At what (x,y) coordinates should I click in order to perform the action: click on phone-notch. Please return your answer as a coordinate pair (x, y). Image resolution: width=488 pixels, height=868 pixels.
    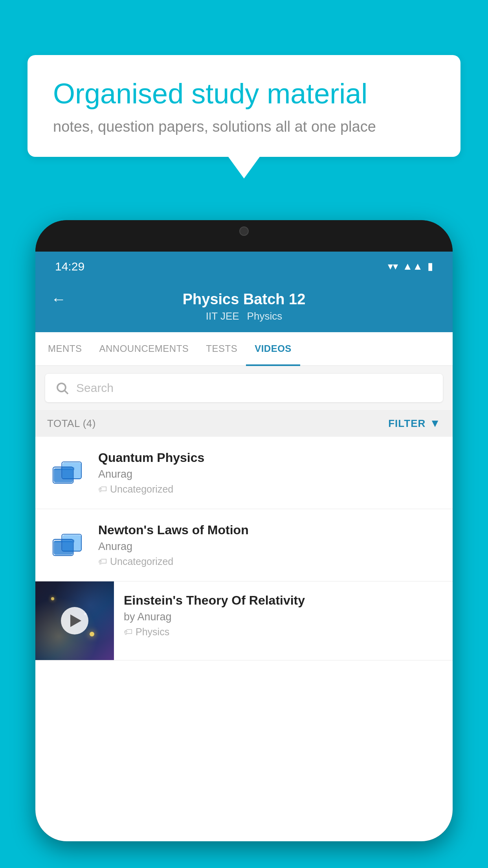
    Looking at the image, I should click on (244, 231).